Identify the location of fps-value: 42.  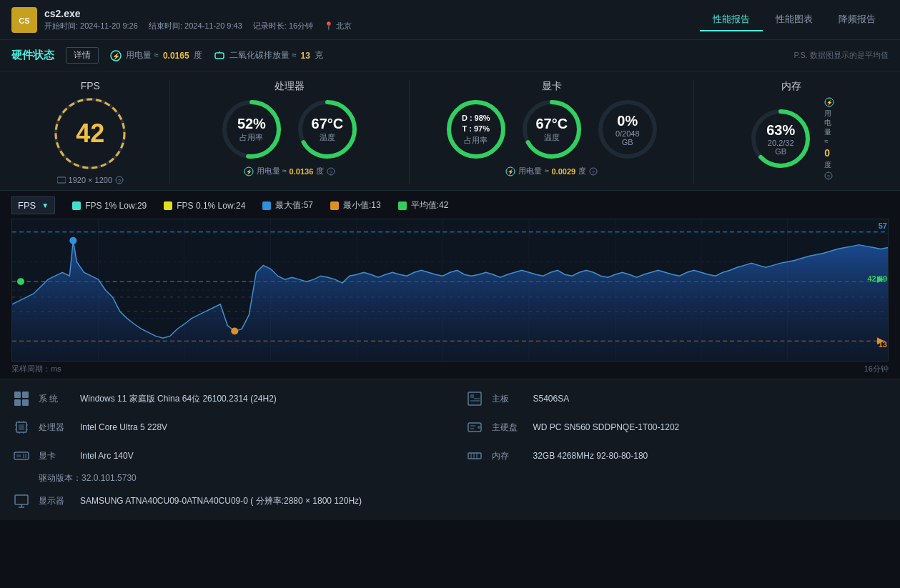
(90, 134).